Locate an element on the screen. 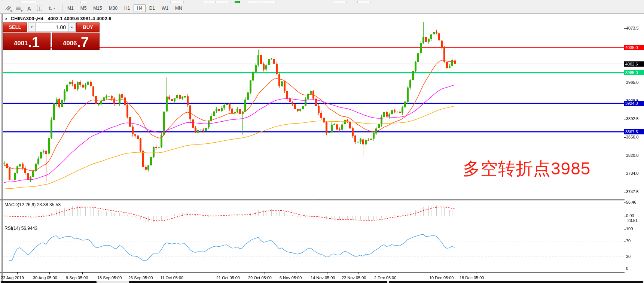 This screenshot has width=644, height=283. arrange-icon: ⇅ ▾ is located at coordinates (52, 8).